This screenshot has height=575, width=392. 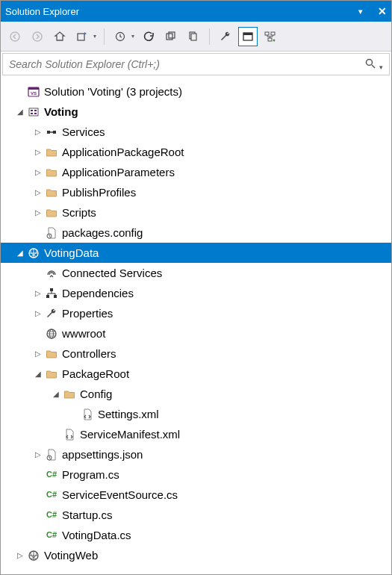 What do you see at coordinates (196, 91) in the screenshot?
I see `tree-item: ▷VSSolution 'Voting' (3 projects)` at bounding box center [196, 91].